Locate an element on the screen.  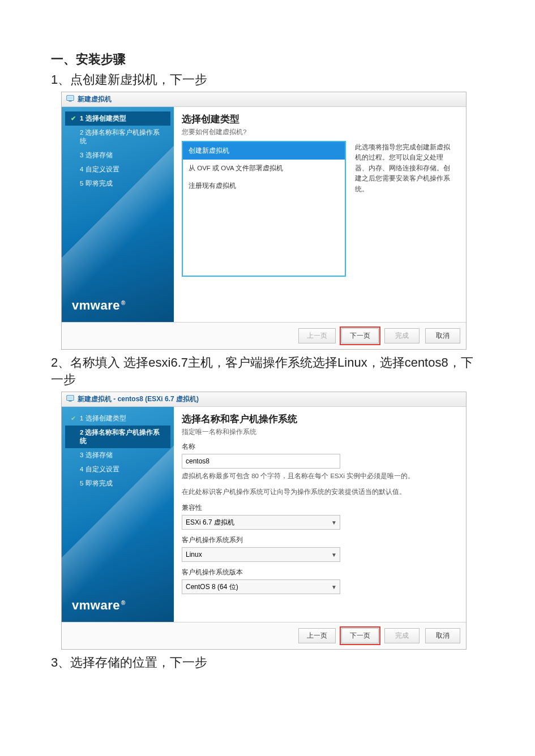
name-label: 名称 is located at coordinates (320, 447).